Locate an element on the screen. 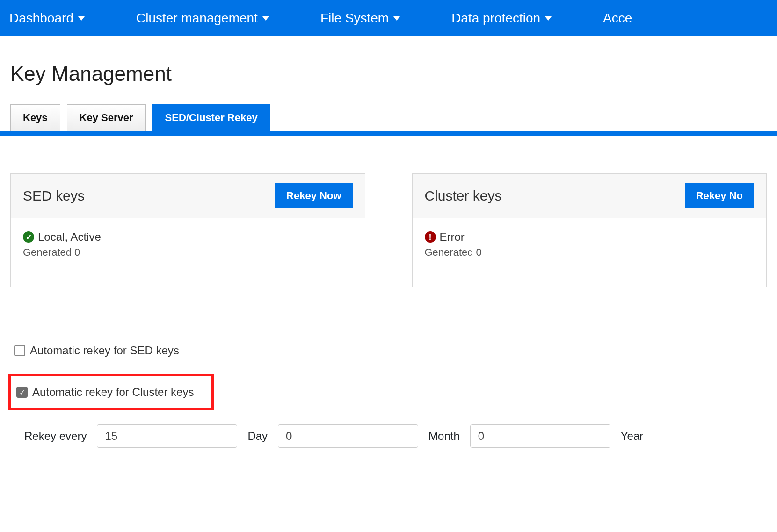 The image size is (777, 532). nav-data-protection: Data protection is located at coordinates (501, 18).